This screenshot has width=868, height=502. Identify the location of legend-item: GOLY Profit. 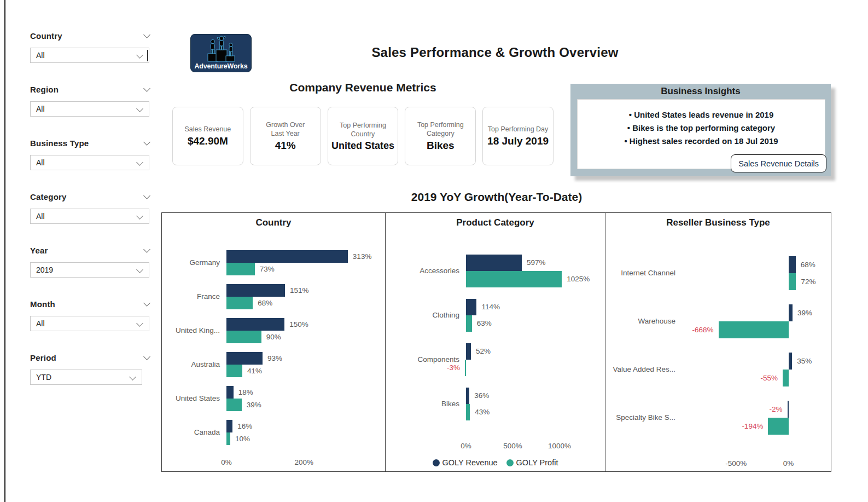
(533, 463).